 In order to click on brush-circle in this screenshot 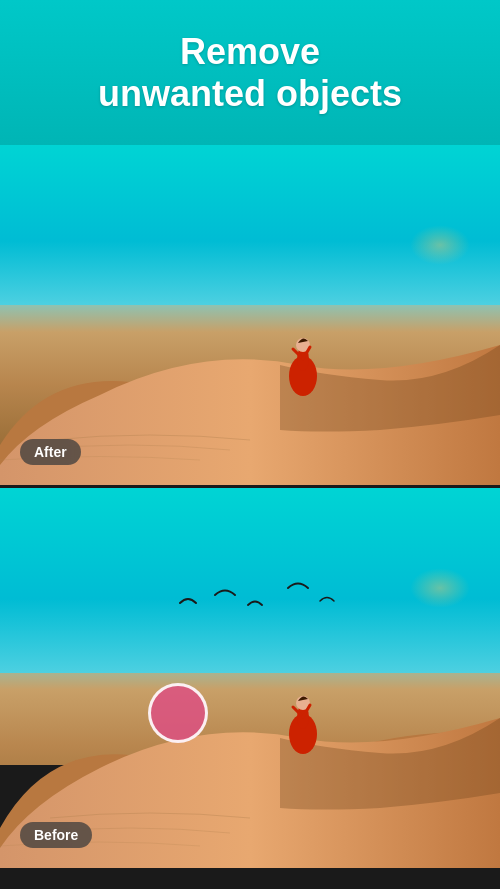, I will do `click(178, 713)`.